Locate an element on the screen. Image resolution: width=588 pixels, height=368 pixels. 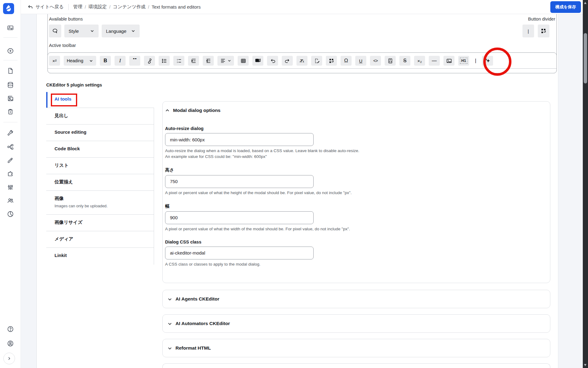
table-icon is located at coordinates (243, 61).